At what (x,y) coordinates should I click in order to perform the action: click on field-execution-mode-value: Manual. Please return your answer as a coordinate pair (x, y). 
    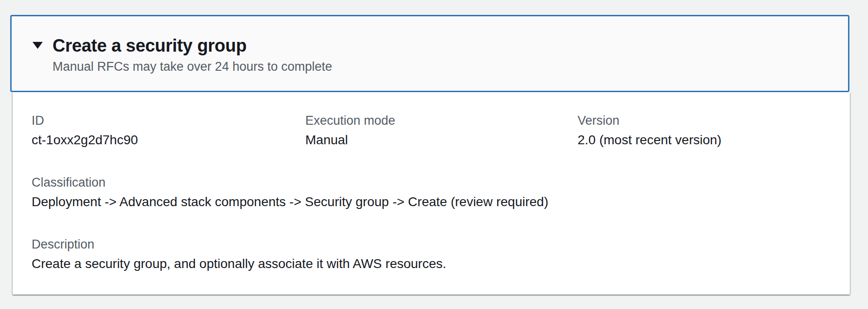
    Looking at the image, I should click on (441, 140).